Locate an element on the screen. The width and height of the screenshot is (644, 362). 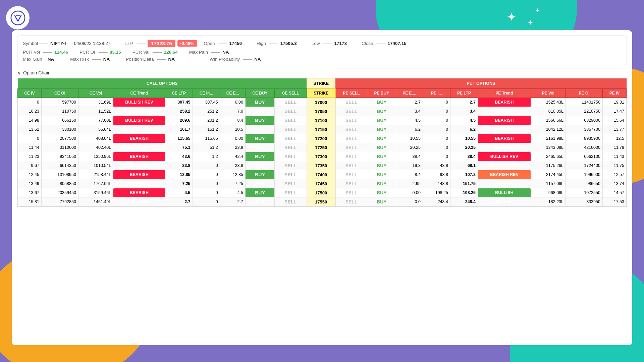
col-pe-trend: PE Trend is located at coordinates (504, 93).